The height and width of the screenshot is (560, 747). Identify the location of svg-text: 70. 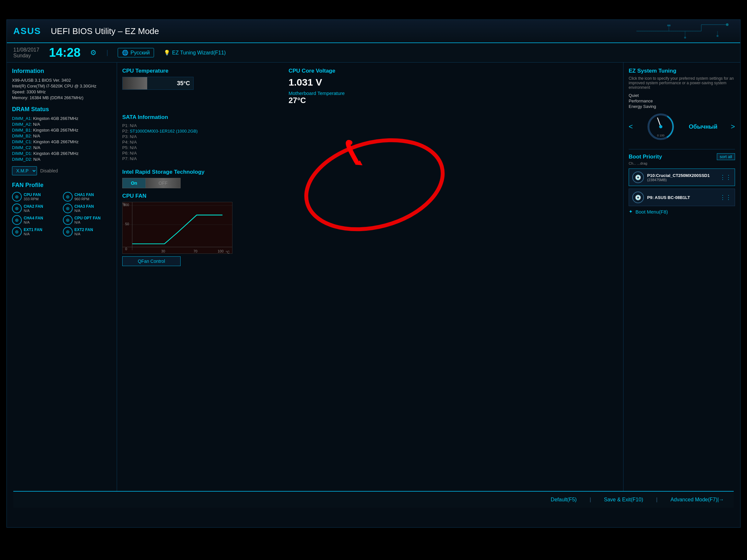
(196, 251).